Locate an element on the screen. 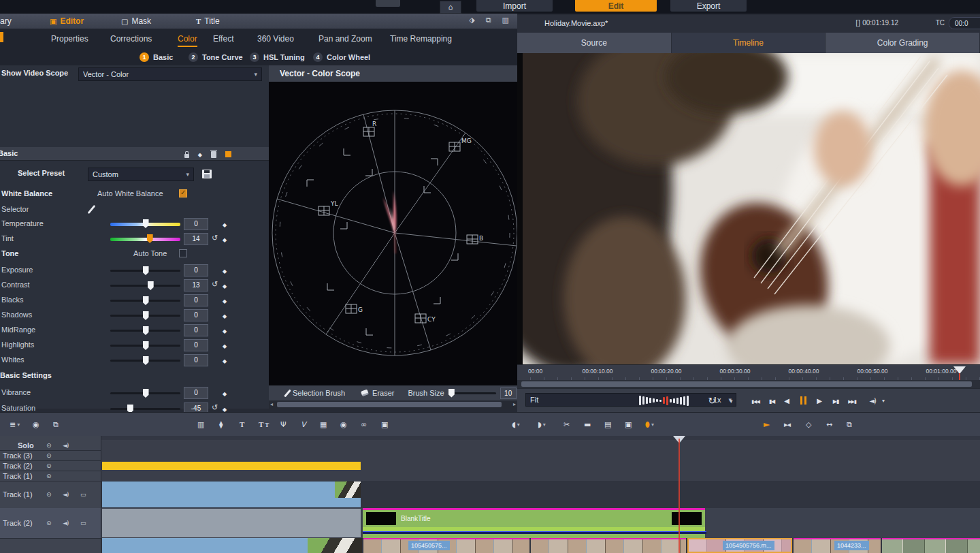 This screenshot has height=553, width=980. timecode-field: 00:0 is located at coordinates (964, 23).